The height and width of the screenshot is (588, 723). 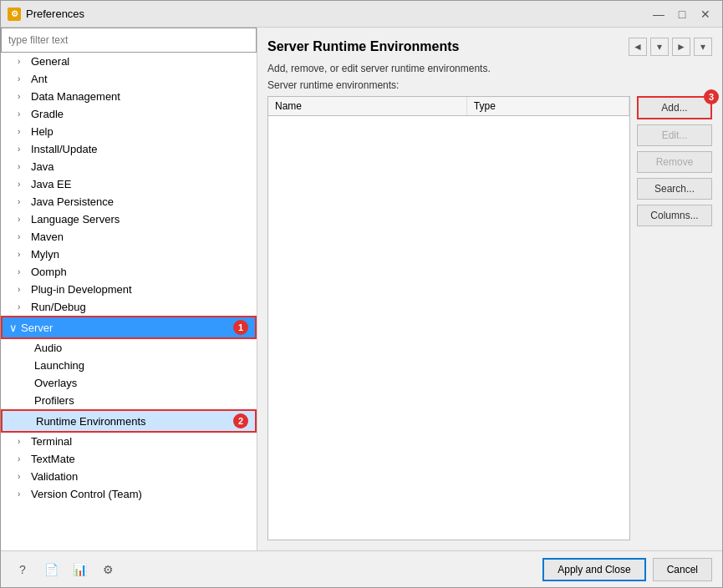 What do you see at coordinates (91, 421) in the screenshot?
I see `runtime-environments-label: Runtime Environments` at bounding box center [91, 421].